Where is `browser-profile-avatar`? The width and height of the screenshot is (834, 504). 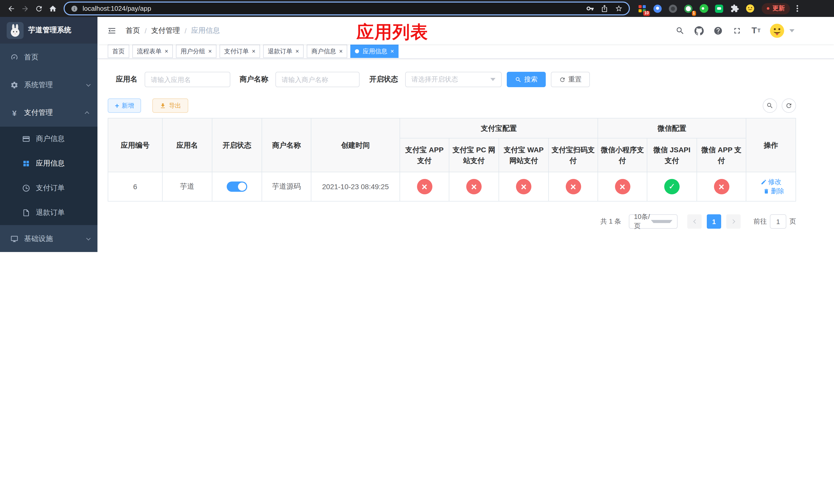
browser-profile-avatar is located at coordinates (750, 8).